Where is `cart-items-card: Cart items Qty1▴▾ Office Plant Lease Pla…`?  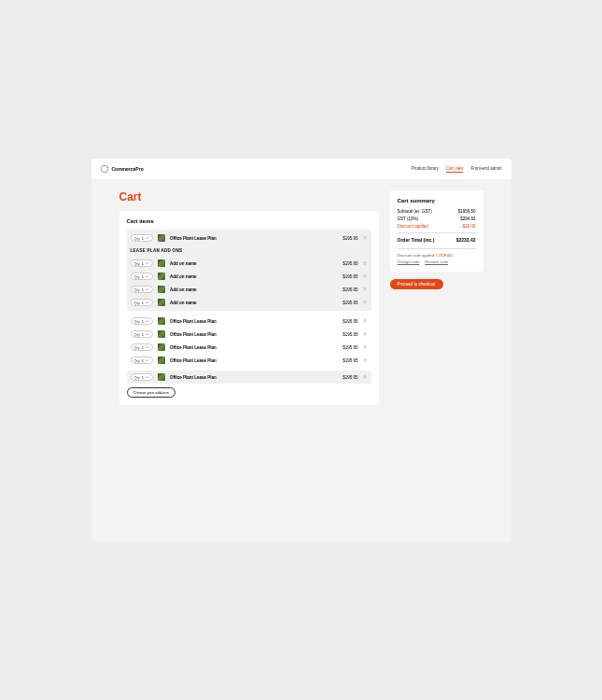
cart-items-card: Cart items Qty1▴▾ Office Plant Lease Pla… is located at coordinates (249, 308).